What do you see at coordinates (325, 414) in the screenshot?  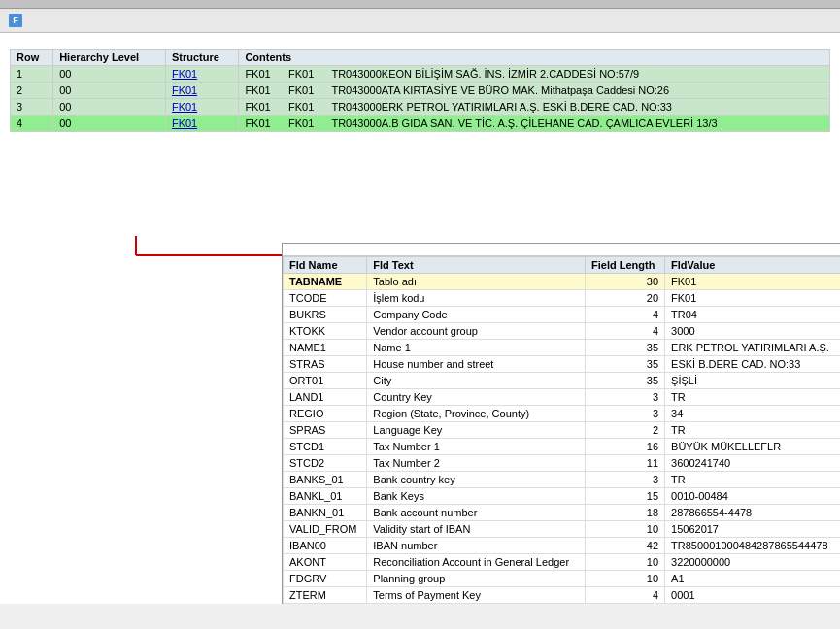 I see `struct-cell-fldname: REGIO` at bounding box center [325, 414].